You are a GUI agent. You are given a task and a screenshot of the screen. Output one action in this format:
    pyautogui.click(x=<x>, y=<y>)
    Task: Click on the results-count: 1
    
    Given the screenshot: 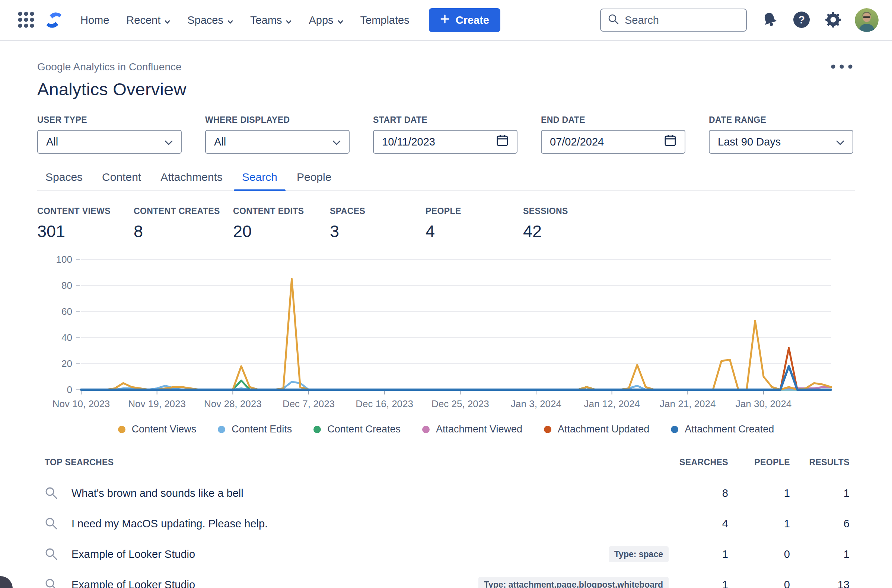 What is the action you would take?
    pyautogui.click(x=820, y=494)
    